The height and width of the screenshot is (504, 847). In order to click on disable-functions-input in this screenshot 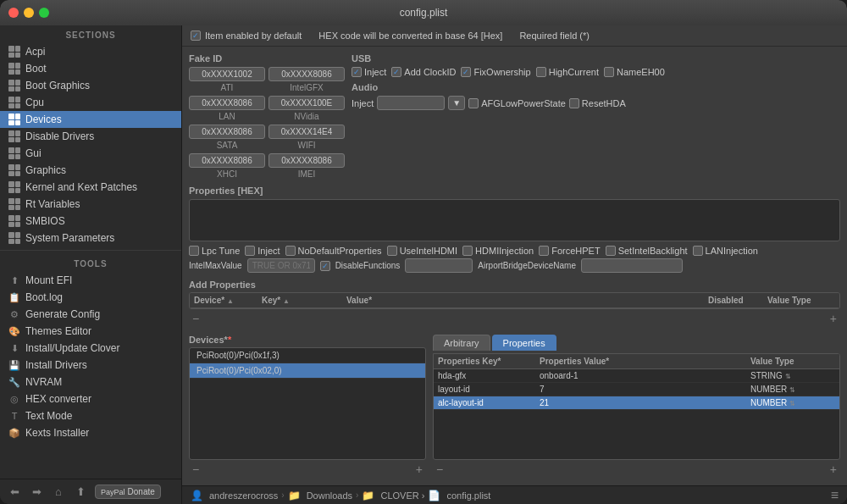, I will do `click(439, 266)`.